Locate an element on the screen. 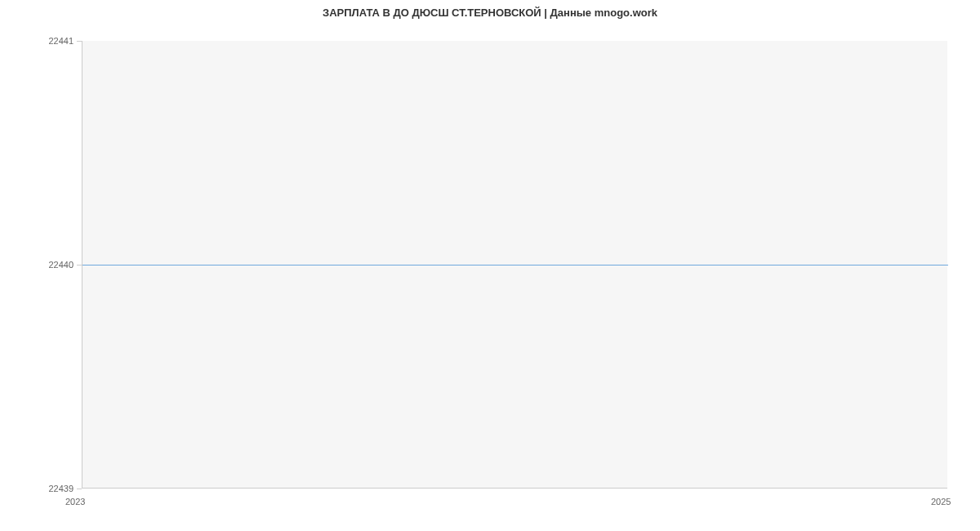 Image resolution: width=980 pixels, height=531 pixels. y-tick-label: 22441 is located at coordinates (57, 41).